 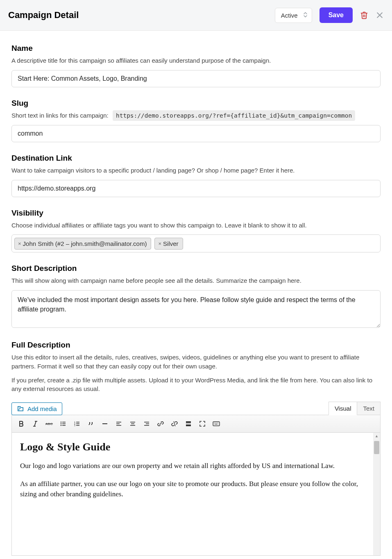 What do you see at coordinates (196, 16) in the screenshot?
I see `page-header: Campaign Detail Active Save` at bounding box center [196, 16].